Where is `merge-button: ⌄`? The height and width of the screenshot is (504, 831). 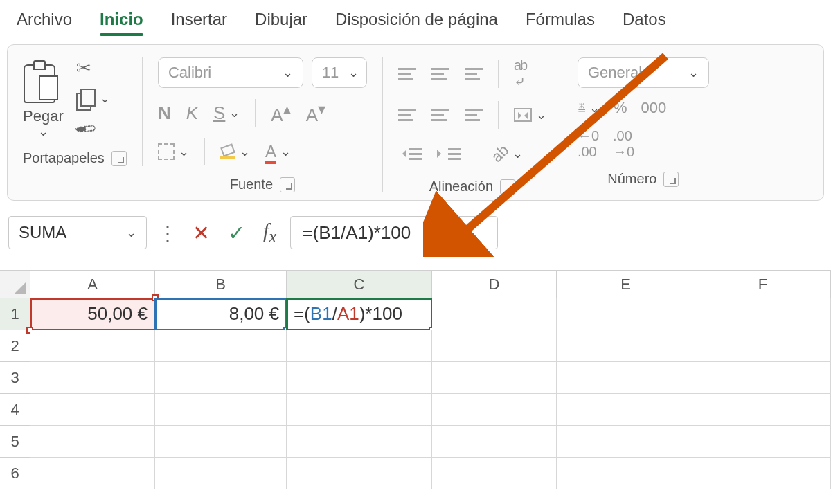
merge-button: ⌄ is located at coordinates (530, 115).